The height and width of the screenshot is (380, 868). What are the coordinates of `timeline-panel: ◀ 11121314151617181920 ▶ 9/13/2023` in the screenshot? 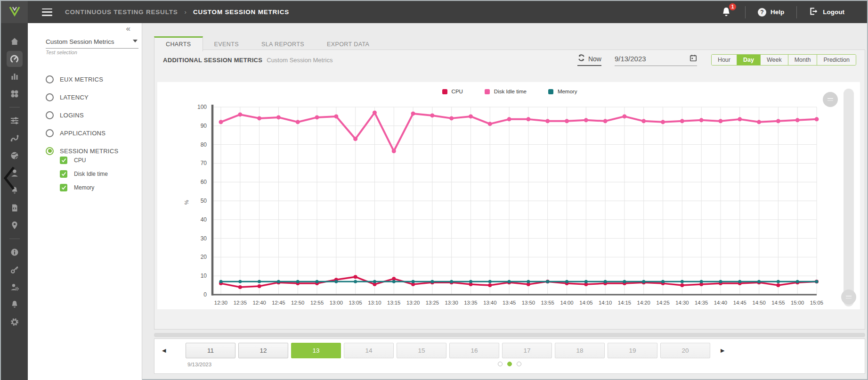 It's located at (510, 356).